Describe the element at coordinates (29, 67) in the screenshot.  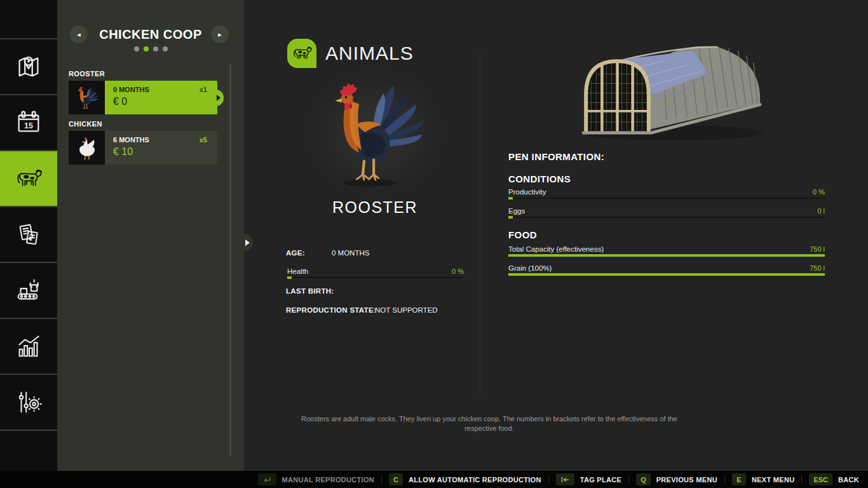
I see `sidebar-item-map` at that location.